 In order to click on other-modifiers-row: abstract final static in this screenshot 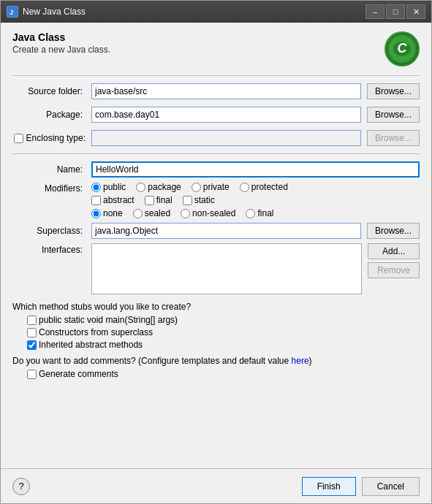, I will do `click(256, 200)`.